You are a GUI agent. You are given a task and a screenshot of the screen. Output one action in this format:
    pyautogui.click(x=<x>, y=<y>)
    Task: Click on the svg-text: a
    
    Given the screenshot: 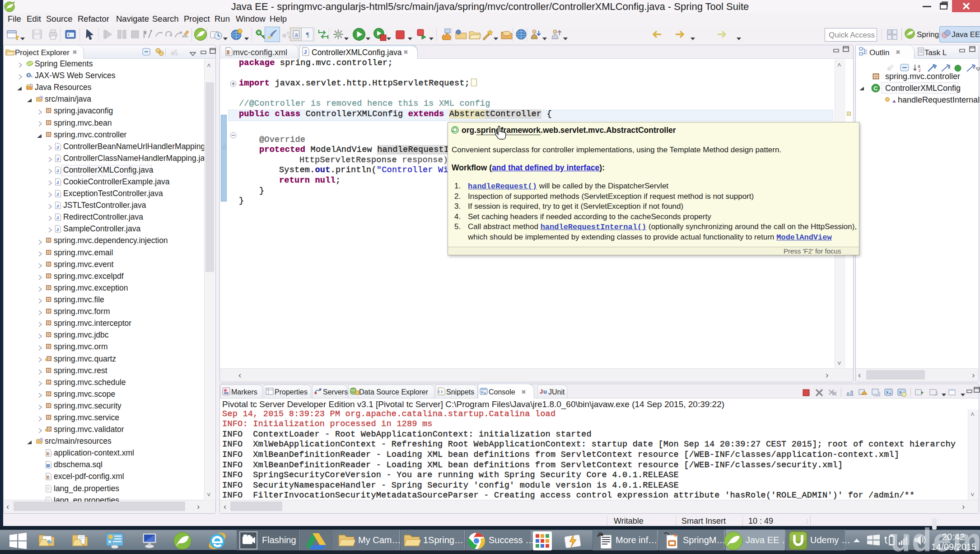 What is the action you would take?
    pyautogui.click(x=296, y=35)
    